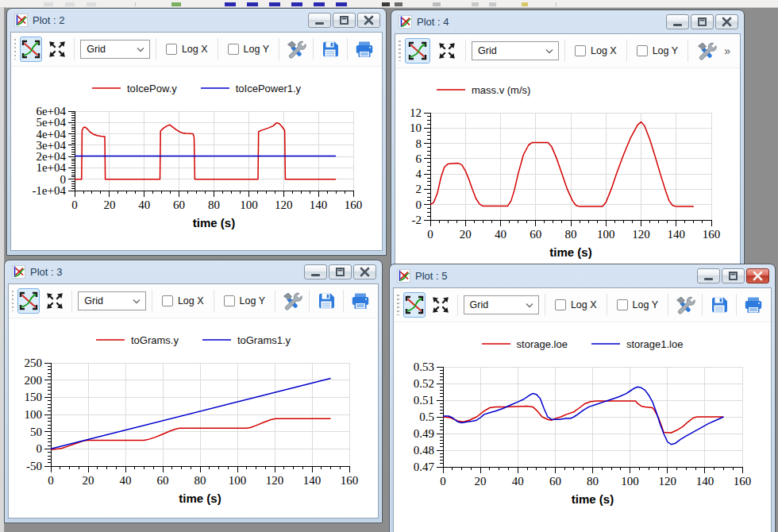  What do you see at coordinates (665, 51) in the screenshot?
I see `log-y-label: Log Y` at bounding box center [665, 51].